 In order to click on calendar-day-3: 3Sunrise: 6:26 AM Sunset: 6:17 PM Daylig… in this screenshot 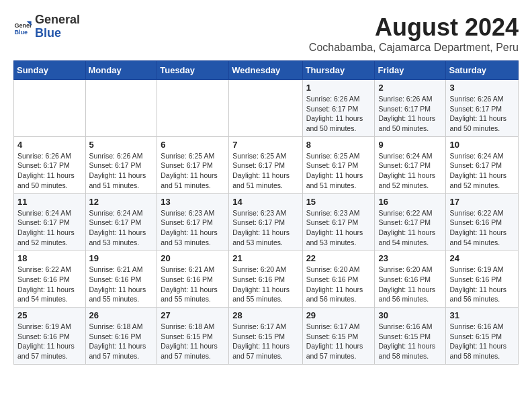, I will do `click(482, 109)`.